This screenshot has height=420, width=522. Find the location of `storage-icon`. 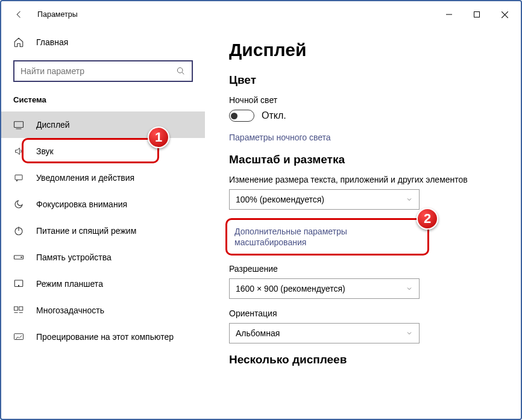

storage-icon is located at coordinates (20, 257).